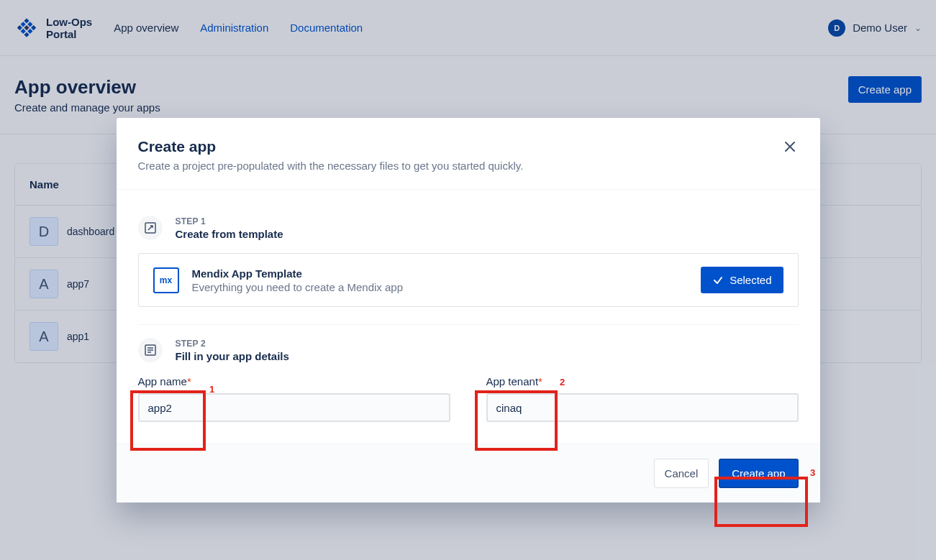 This screenshot has width=936, height=560. What do you see at coordinates (166, 280) in the screenshot?
I see `mendix-icon: mx` at bounding box center [166, 280].